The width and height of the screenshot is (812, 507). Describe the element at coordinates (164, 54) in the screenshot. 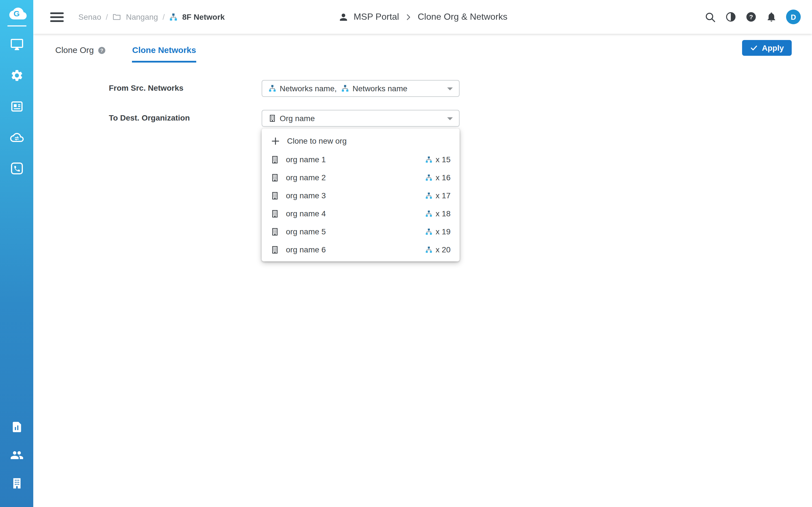

I see `tab-clone-networks: Clone Networks` at that location.